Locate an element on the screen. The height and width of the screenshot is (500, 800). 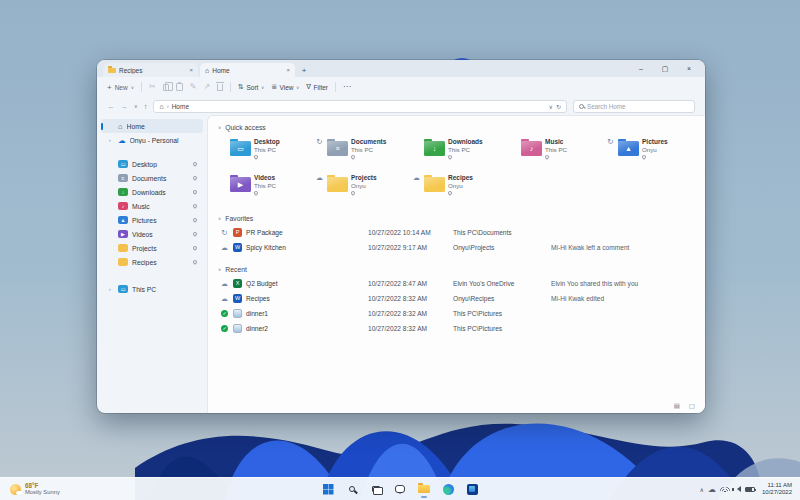
view-button: ≣ View ∨ is located at coordinates (285, 87).